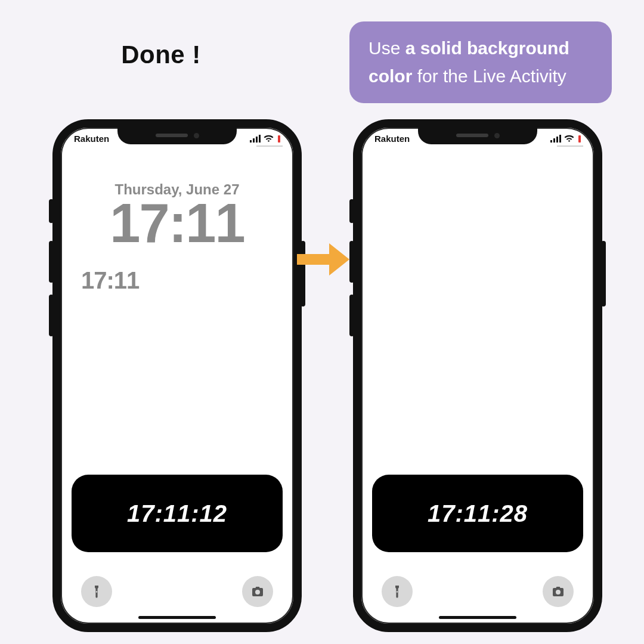 Image resolution: width=644 pixels, height=644 pixels. Describe the element at coordinates (387, 48) in the screenshot. I see `tip-text-pre: Use` at that location.